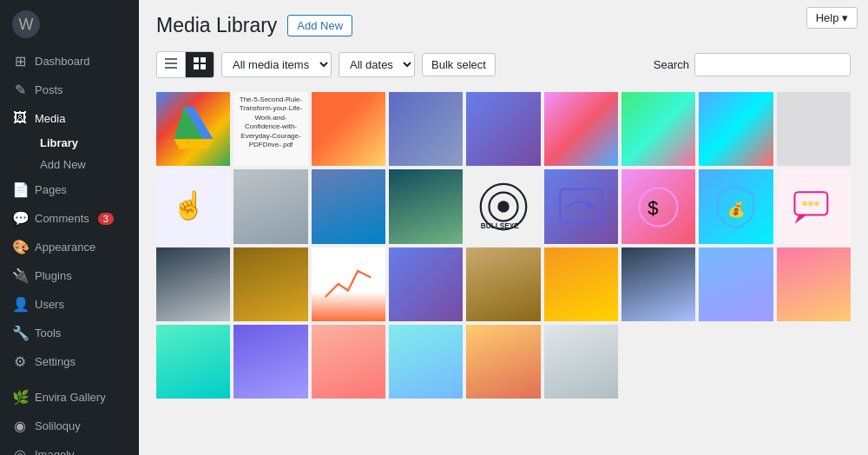 This screenshot has height=455, width=868. What do you see at coordinates (49, 304) in the screenshot?
I see `sidebar-item-label: Users` at bounding box center [49, 304].